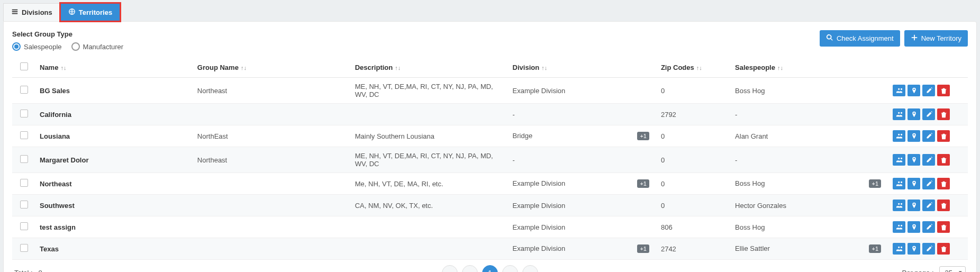 This screenshot has width=980, height=272. What do you see at coordinates (510, 269) in the screenshot?
I see `page-next-button: ›` at bounding box center [510, 269].